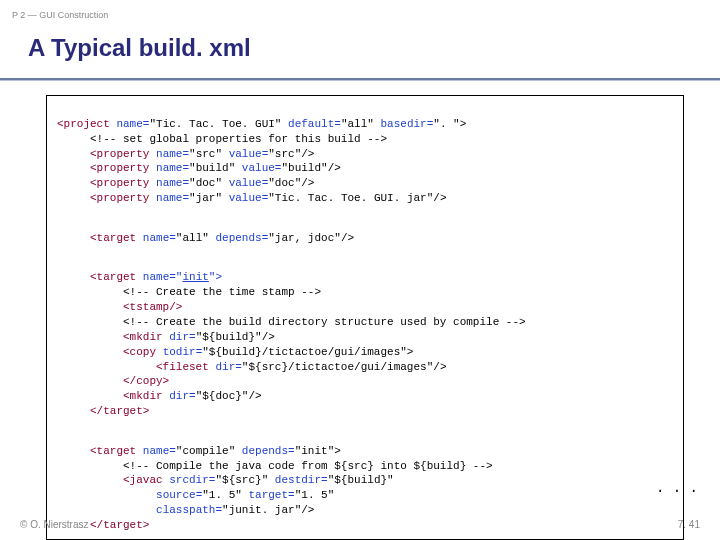 The width and height of the screenshot is (720, 540). What do you see at coordinates (365, 238) in the screenshot?
I see `code-block-2: <target name="all" depends="jar, jdoc"/>` at bounding box center [365, 238].